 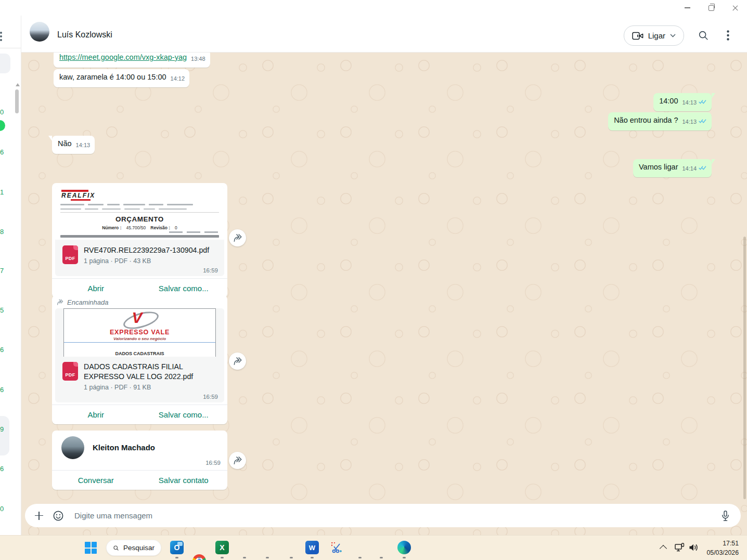 I want to click on message-time: 13:48, so click(x=198, y=59).